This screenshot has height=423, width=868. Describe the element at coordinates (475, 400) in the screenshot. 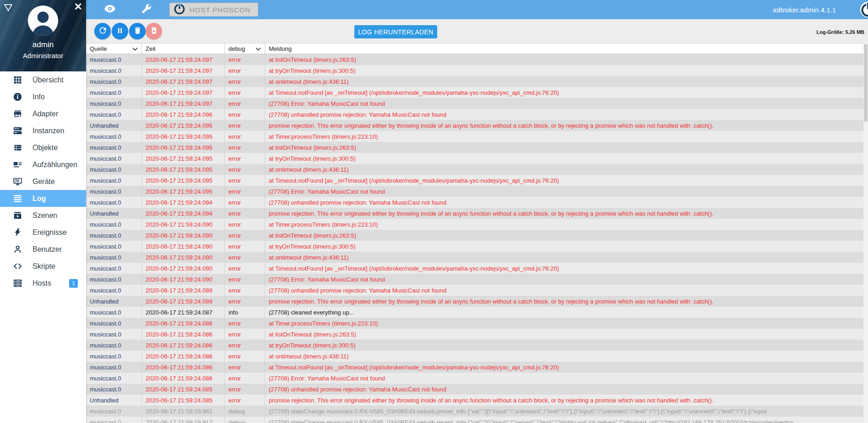

I see `table-row: Unhandled2020-06-17 21:59:24.085errorpro…` at that location.